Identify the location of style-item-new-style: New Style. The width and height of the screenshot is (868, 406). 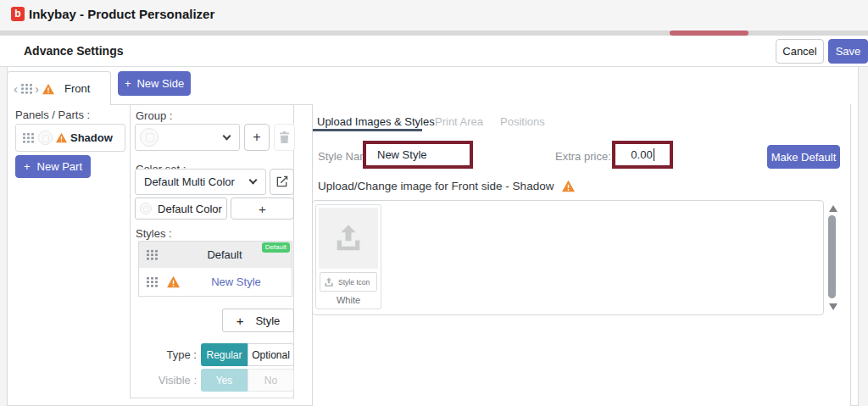
(215, 282).